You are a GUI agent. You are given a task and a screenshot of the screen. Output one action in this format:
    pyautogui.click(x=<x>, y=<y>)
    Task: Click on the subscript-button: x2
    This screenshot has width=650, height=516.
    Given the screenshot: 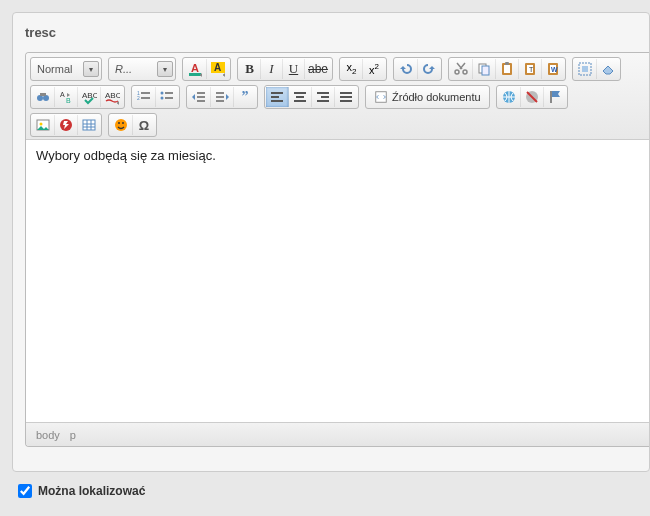 What is the action you would take?
    pyautogui.click(x=352, y=69)
    